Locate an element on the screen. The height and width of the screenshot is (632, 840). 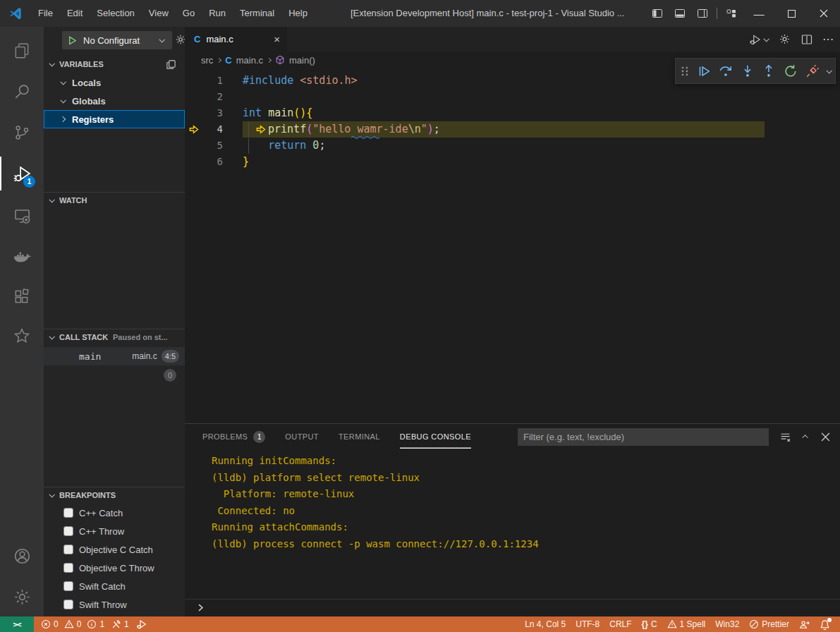
close-window-button is located at coordinates (824, 13).